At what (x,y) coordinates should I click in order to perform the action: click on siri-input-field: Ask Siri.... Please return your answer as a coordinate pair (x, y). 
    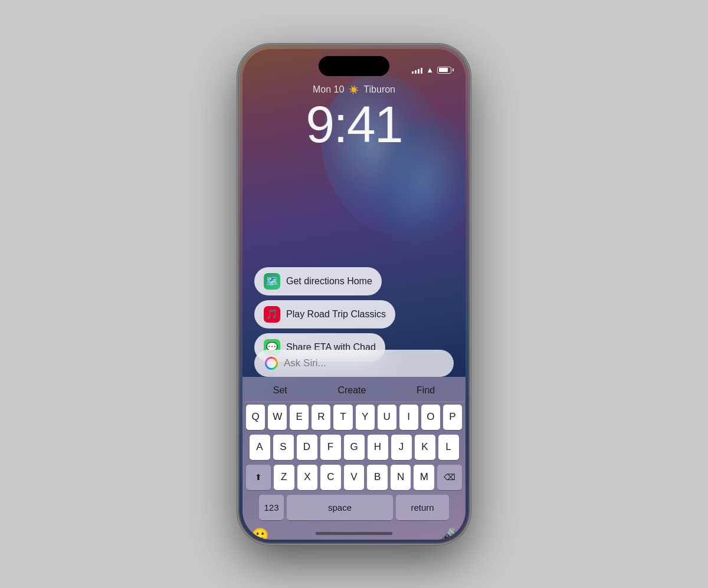
    Looking at the image, I should click on (354, 363).